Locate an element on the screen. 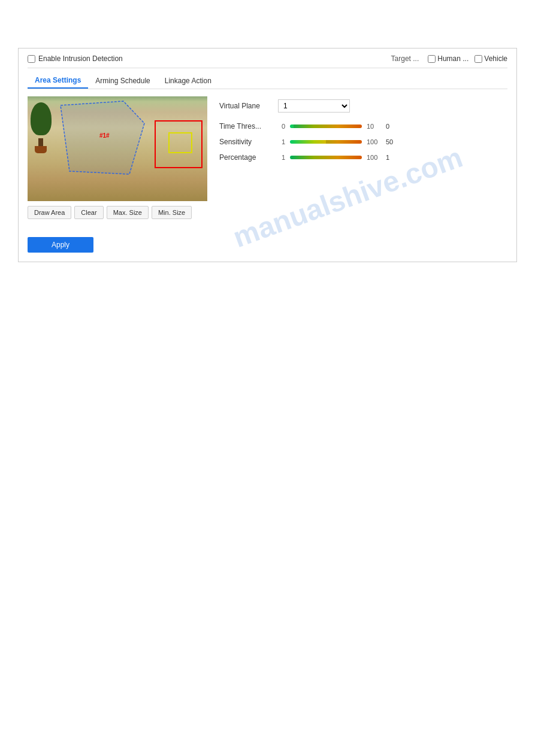 This screenshot has width=535, height=756. human-checkbox is located at coordinates (431, 59).